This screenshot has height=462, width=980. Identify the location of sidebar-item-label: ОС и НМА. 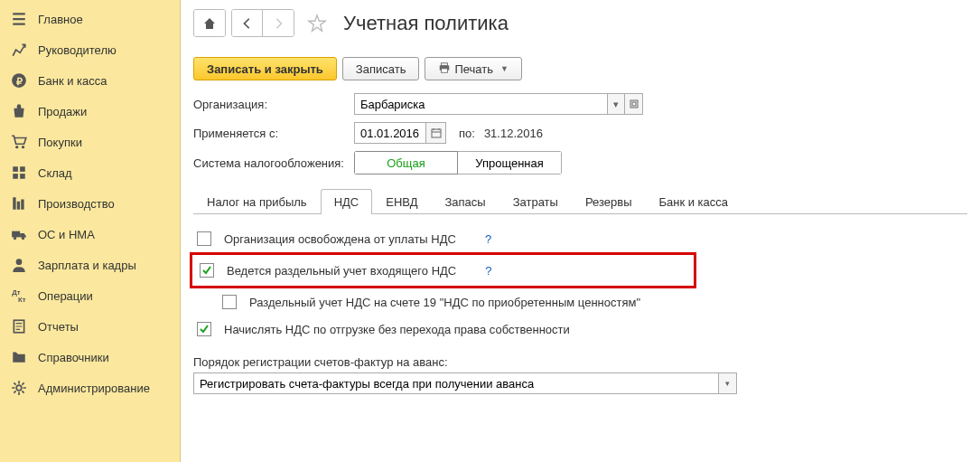
(67, 235).